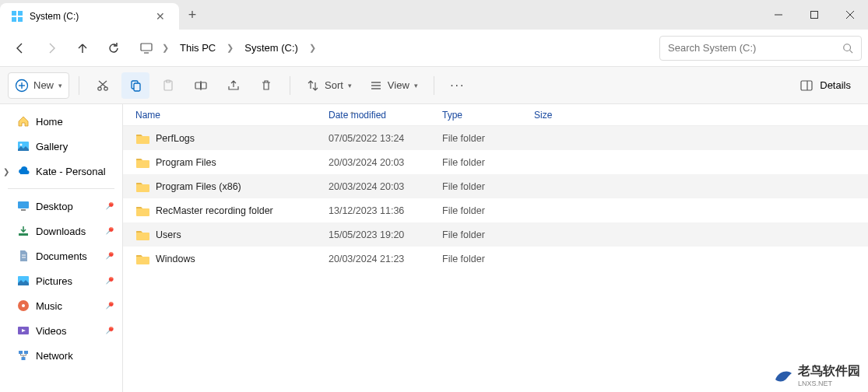 This screenshot has height=392, width=868. Describe the element at coordinates (61, 206) in the screenshot. I see `sidebar-desktop: Desktop📍` at that location.